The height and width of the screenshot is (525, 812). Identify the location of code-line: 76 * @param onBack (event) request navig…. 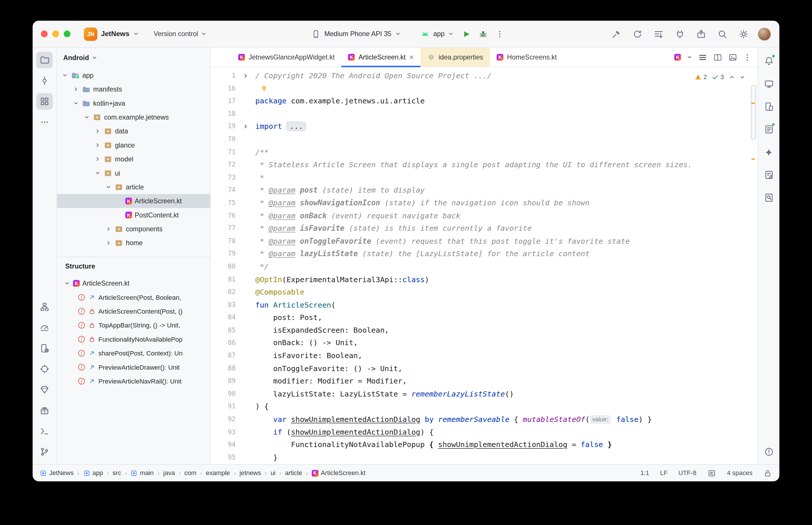
(481, 215).